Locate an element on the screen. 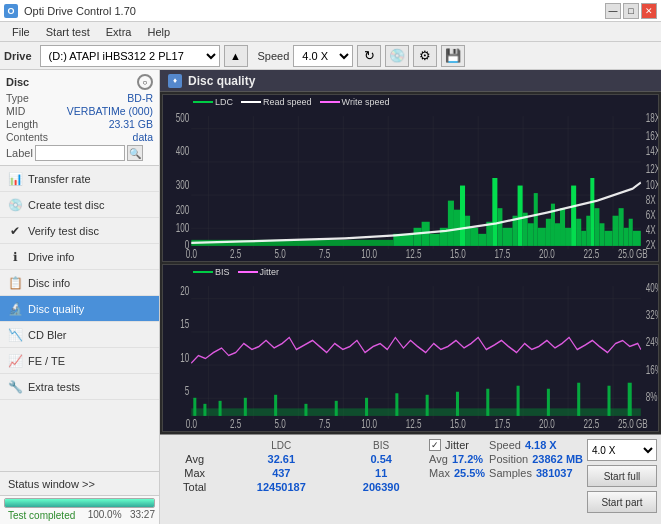 The height and width of the screenshot is (524, 661). sidebar-item-drive-info: ℹ Drive info is located at coordinates (80, 257).